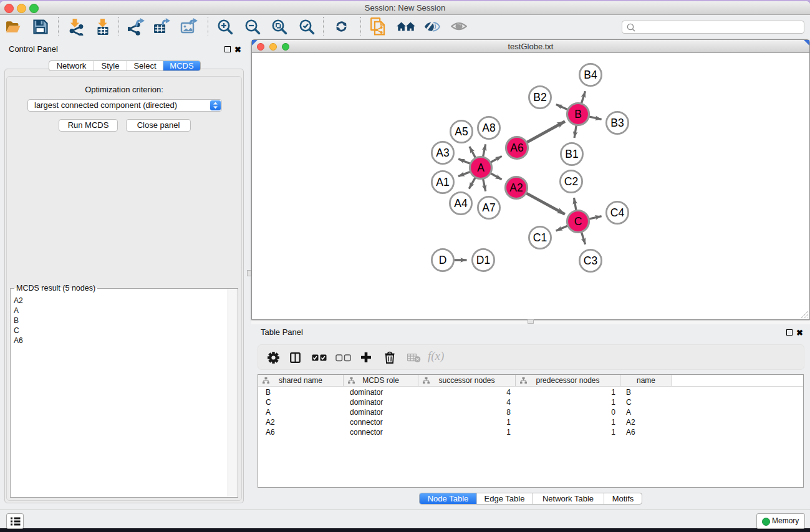  What do you see at coordinates (489, 128) in the screenshot?
I see `svg-text: A8` at bounding box center [489, 128].